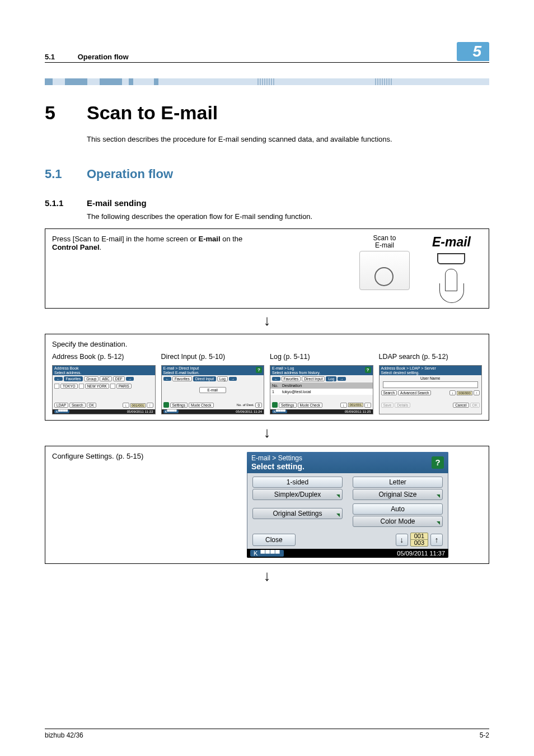 The width and height of the screenshot is (534, 756). I want to click on help-icon: ?, so click(438, 463).